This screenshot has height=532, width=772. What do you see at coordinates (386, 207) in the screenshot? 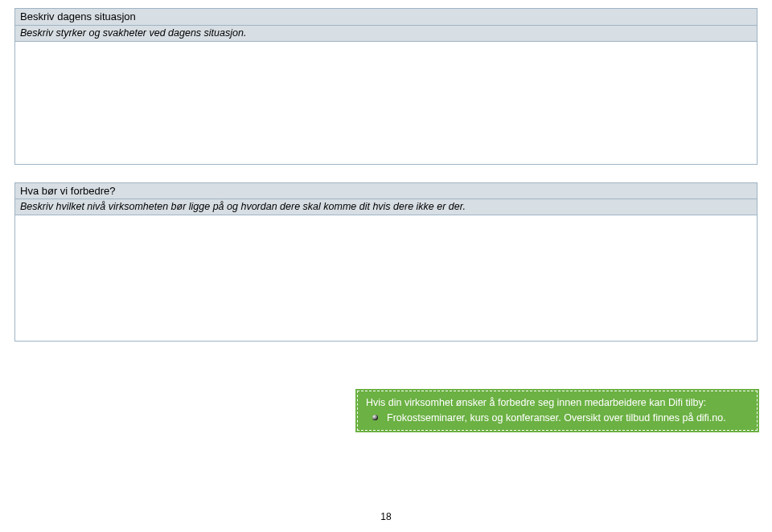
I see `section2-subtitle: Beskriv hvilket nivå virksomheten bør li…` at bounding box center [386, 207].